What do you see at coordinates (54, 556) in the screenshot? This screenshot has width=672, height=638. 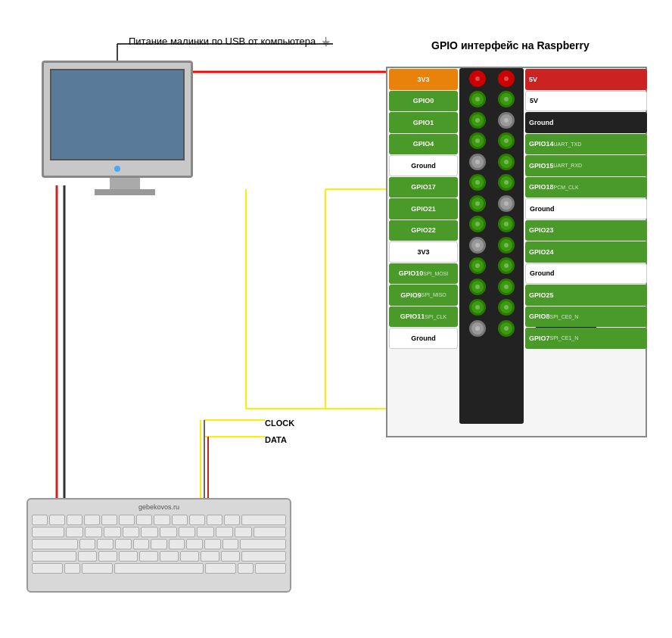 I see `key-shift-l` at bounding box center [54, 556].